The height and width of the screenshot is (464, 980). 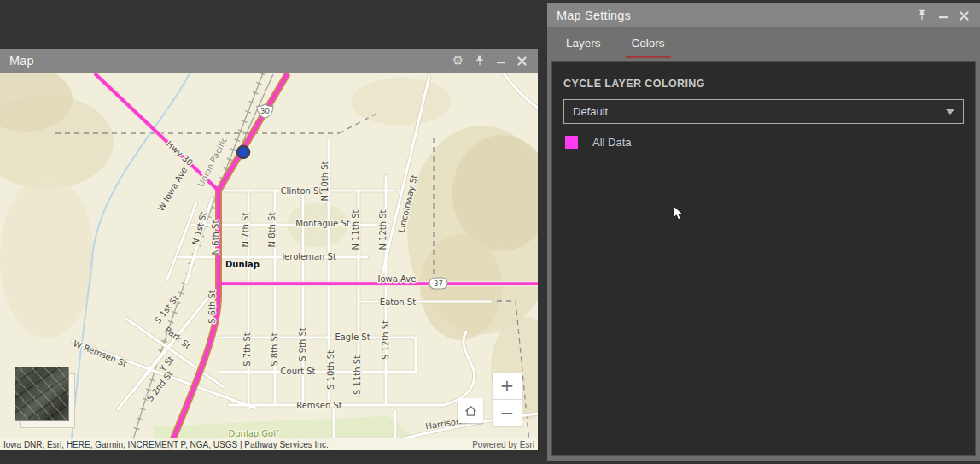 I want to click on tab-colors-label: Colors, so click(x=649, y=43).